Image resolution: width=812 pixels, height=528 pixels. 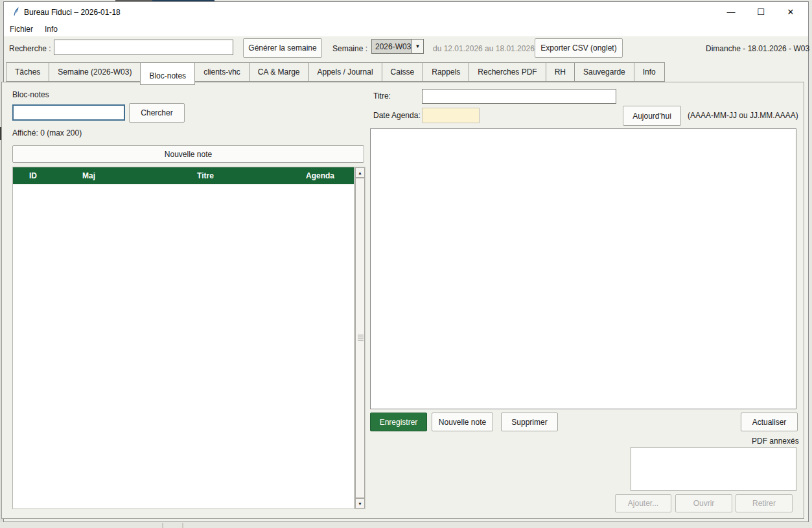 What do you see at coordinates (222, 72) in the screenshot?
I see `tab-clients-vhc: clients-vhc` at bounding box center [222, 72].